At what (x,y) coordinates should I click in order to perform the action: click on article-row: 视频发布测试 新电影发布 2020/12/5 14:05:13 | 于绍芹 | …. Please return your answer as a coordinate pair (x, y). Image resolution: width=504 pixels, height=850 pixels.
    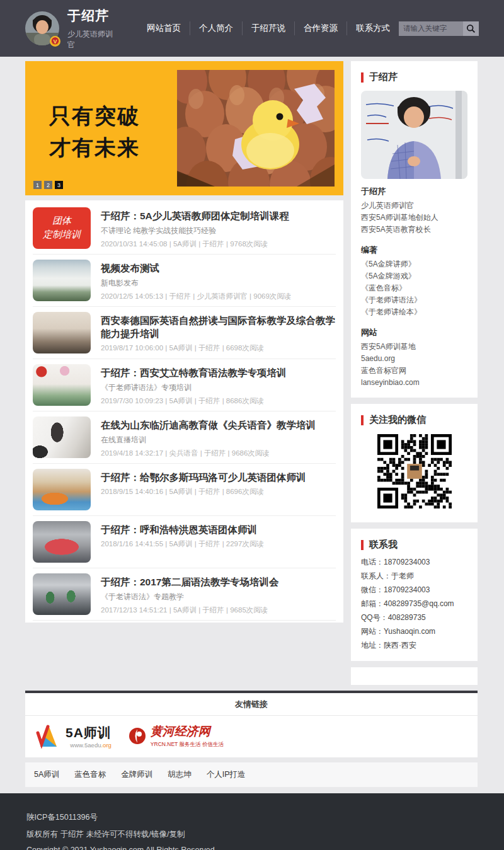
    Looking at the image, I should click on (184, 281).